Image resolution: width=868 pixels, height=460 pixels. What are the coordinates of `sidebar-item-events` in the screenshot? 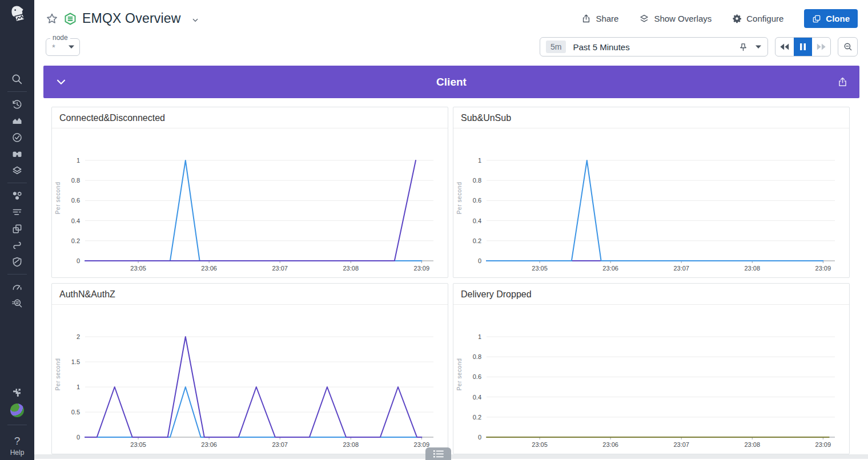 It's located at (17, 104).